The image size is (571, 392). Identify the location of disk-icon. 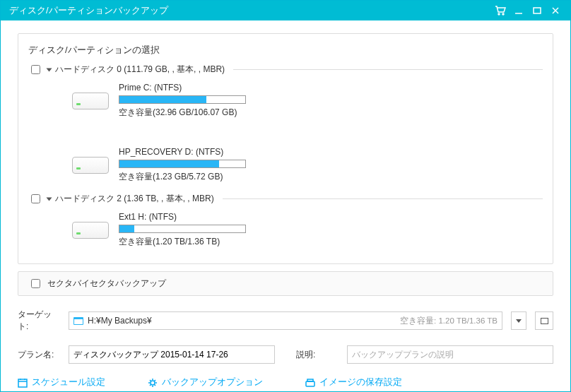
(310, 383).